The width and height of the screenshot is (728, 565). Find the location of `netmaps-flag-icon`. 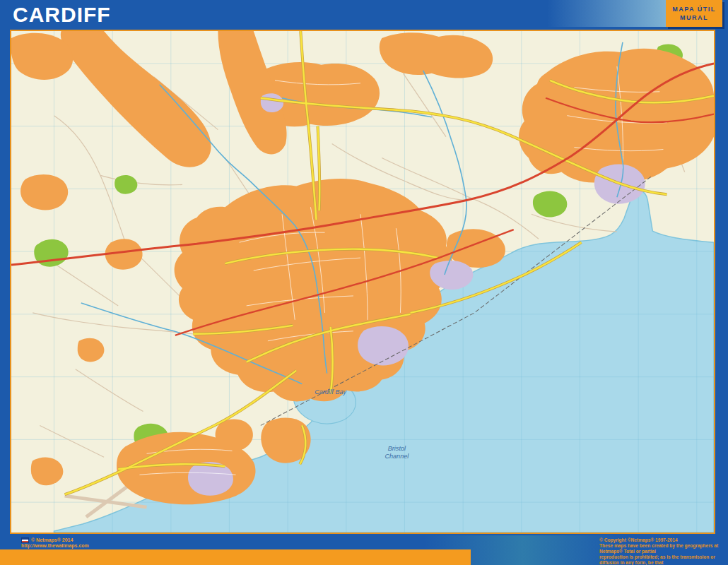

netmaps-flag-icon is located at coordinates (25, 540).